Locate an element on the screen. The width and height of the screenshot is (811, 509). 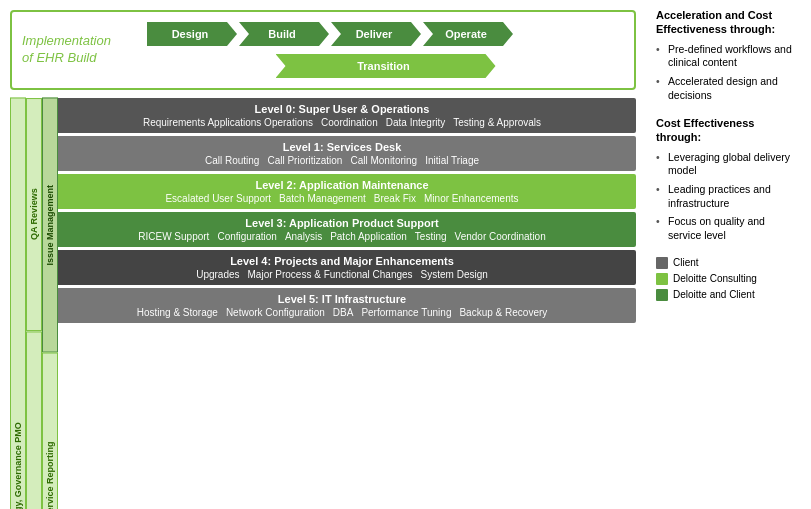
level1-item-0: Call Routing is located at coordinates (232, 160).